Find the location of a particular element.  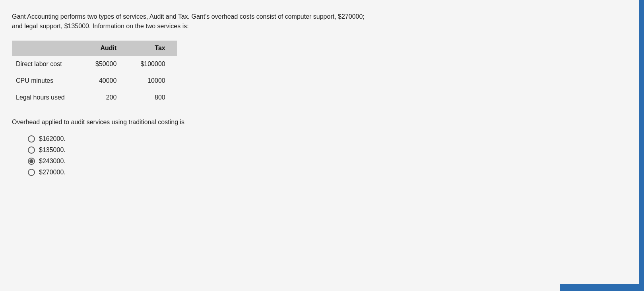

row-label: Direct labor cost is located at coordinates (48, 64).